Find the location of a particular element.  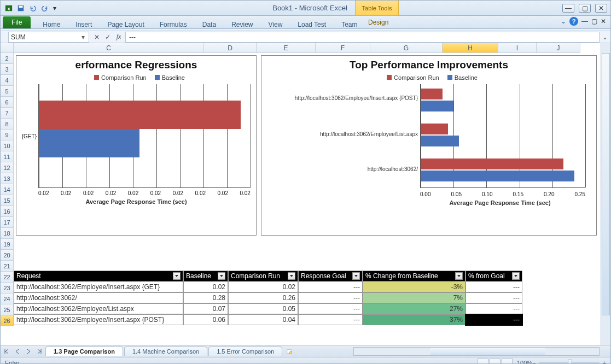

accept-edit-icon: ✓ is located at coordinates (108, 37).